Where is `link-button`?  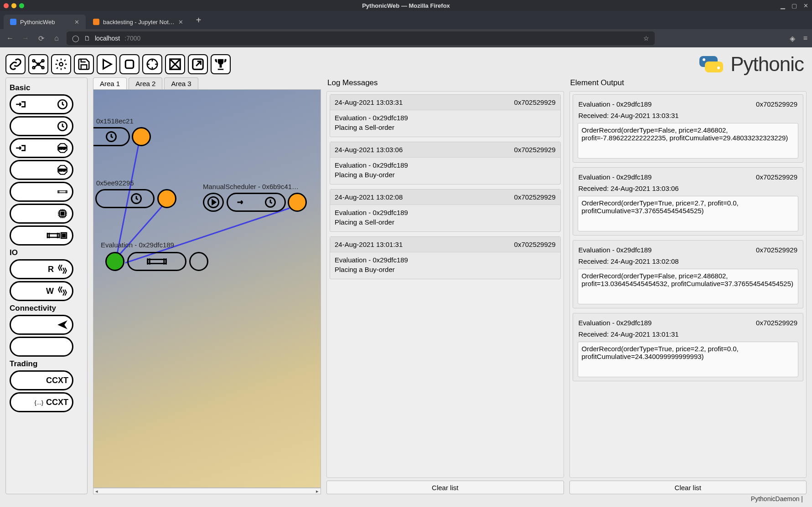
link-button is located at coordinates (16, 64).